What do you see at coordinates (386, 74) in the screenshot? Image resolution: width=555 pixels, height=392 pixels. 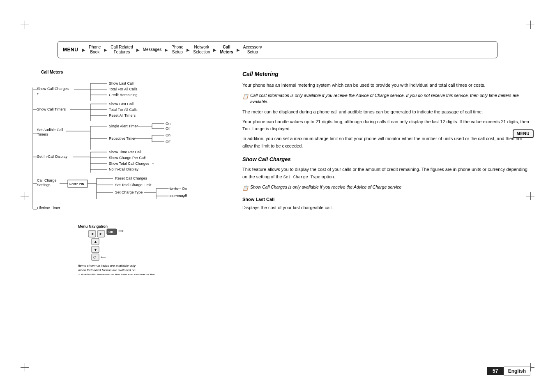 I see `section-callmetering-title: Call Metering` at bounding box center [386, 74].